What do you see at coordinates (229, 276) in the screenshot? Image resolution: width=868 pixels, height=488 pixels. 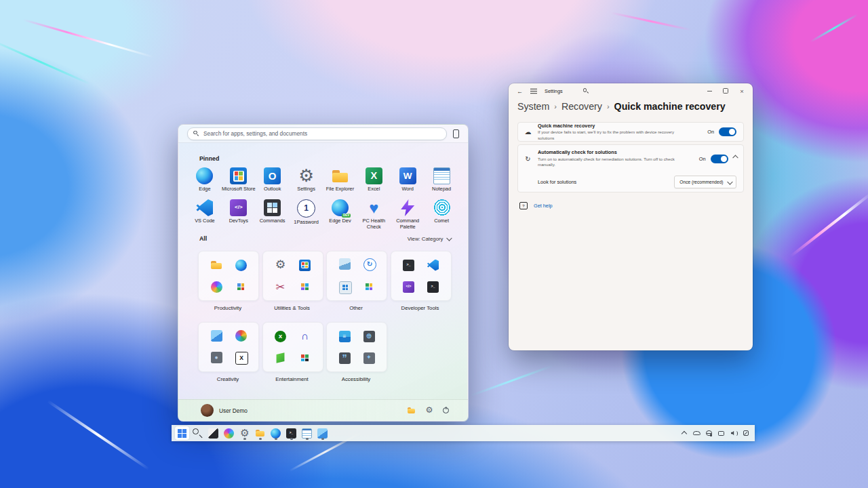 I see `category-card-productivity` at bounding box center [229, 276].